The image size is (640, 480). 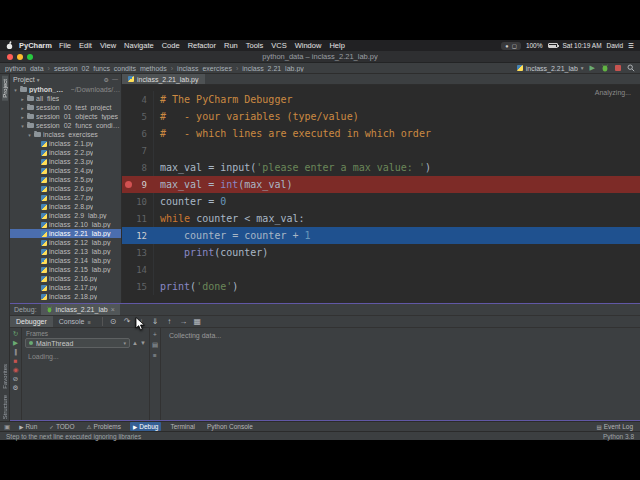 What do you see at coordinates (138, 202) in the screenshot?
I see `line-number: 10` at bounding box center [138, 202].